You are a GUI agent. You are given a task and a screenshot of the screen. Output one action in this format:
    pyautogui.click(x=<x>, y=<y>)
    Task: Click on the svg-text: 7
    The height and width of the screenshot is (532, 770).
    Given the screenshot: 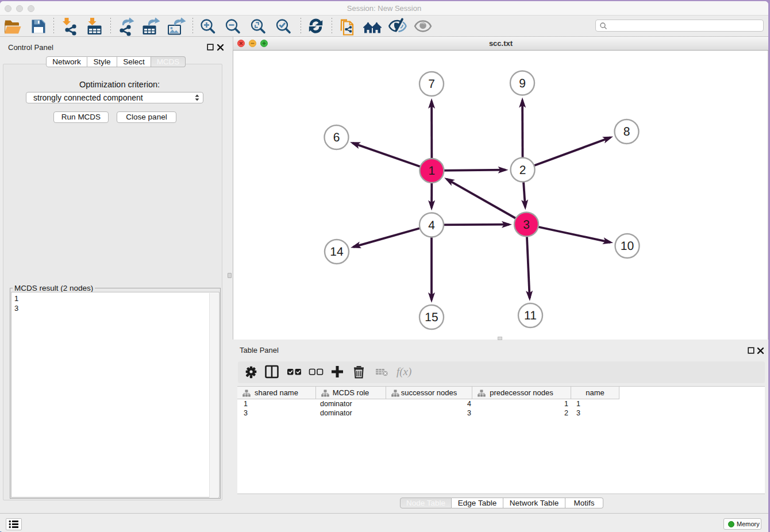 What is the action you would take?
    pyautogui.click(x=432, y=84)
    